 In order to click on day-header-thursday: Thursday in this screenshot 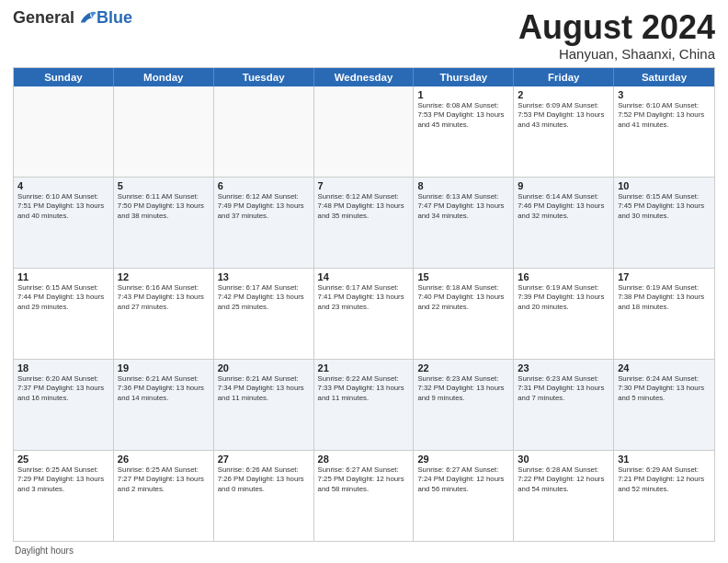, I will do `click(463, 77)`.